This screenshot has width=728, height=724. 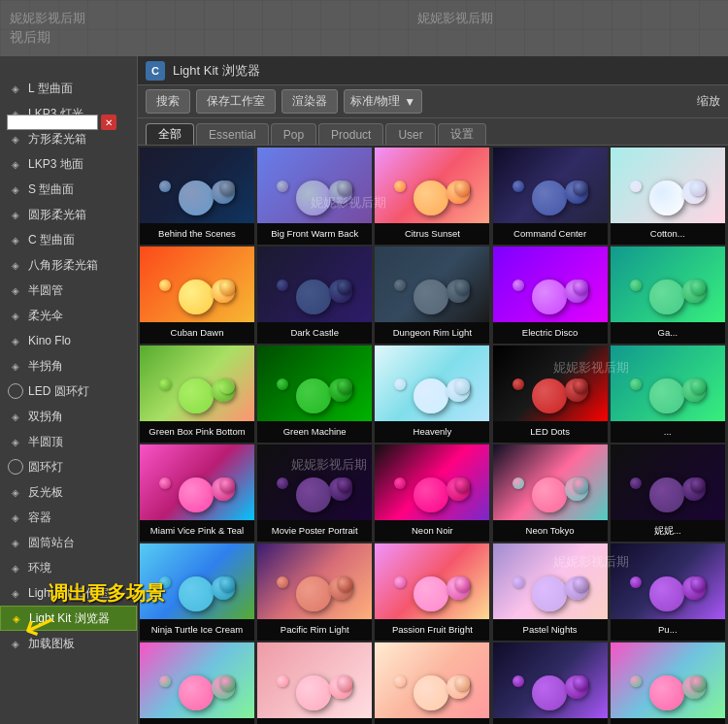 What do you see at coordinates (668, 394) in the screenshot?
I see `grid-item-ga2: ...` at bounding box center [668, 394].